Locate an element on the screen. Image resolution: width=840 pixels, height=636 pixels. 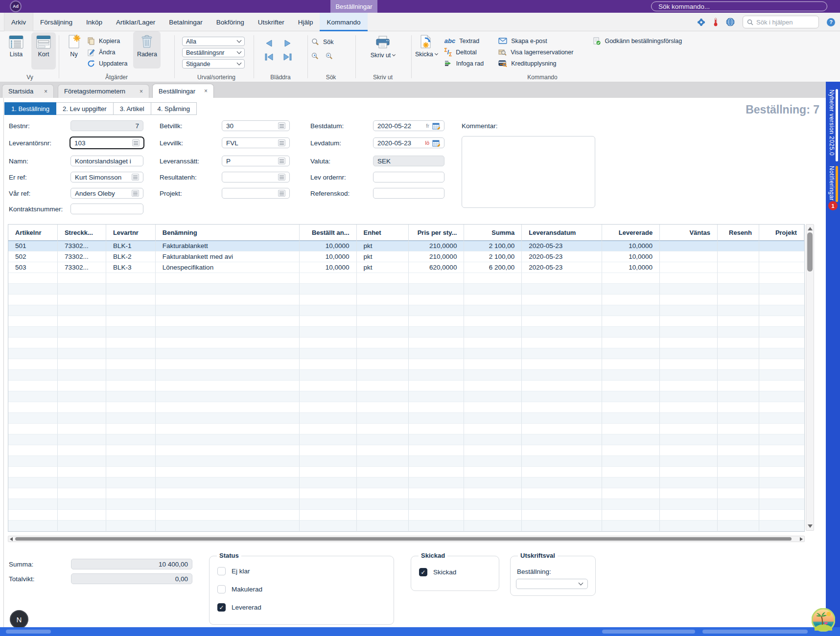
command-search-input: Sök kommando... is located at coordinates (739, 6).